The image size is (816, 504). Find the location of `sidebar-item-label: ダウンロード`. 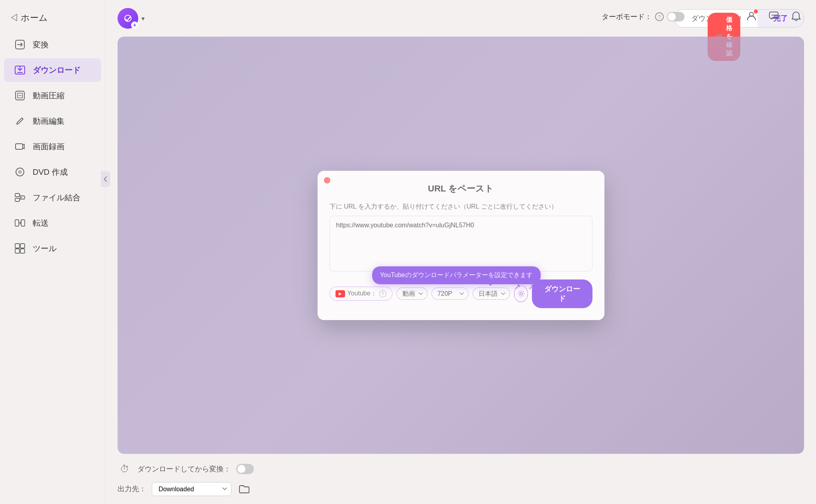

sidebar-item-label: ダウンロード is located at coordinates (57, 70).